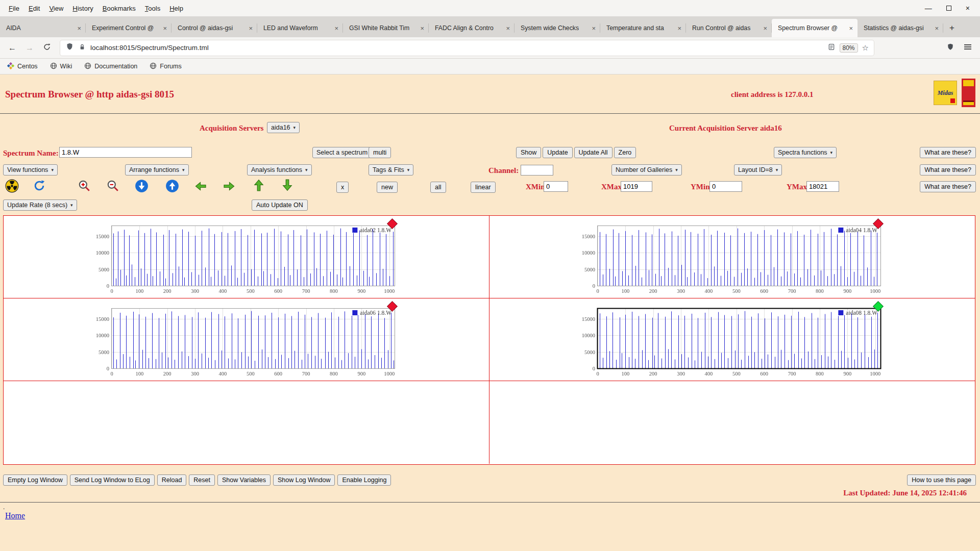 The height and width of the screenshot is (551, 980). I want to click on show-button: Show, so click(529, 153).